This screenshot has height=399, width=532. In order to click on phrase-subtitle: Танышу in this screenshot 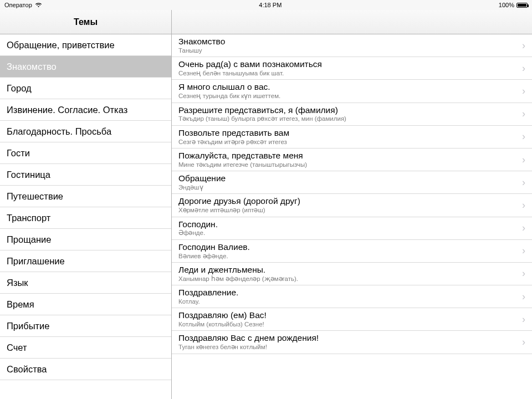, I will do `click(348, 50)`.